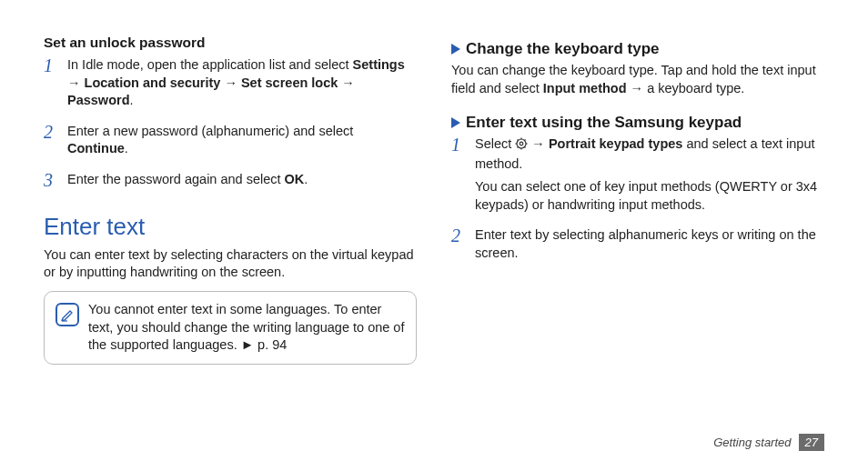 This screenshot has height=471, width=868. What do you see at coordinates (539, 144) in the screenshot?
I see `step-gear-after: →` at bounding box center [539, 144].